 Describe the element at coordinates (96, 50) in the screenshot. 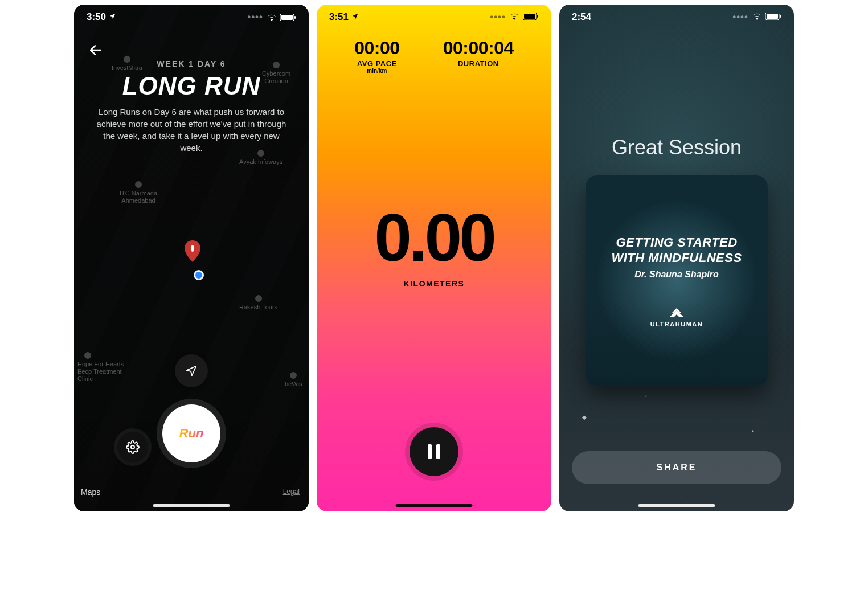

I see `arrow-left-icon` at that location.